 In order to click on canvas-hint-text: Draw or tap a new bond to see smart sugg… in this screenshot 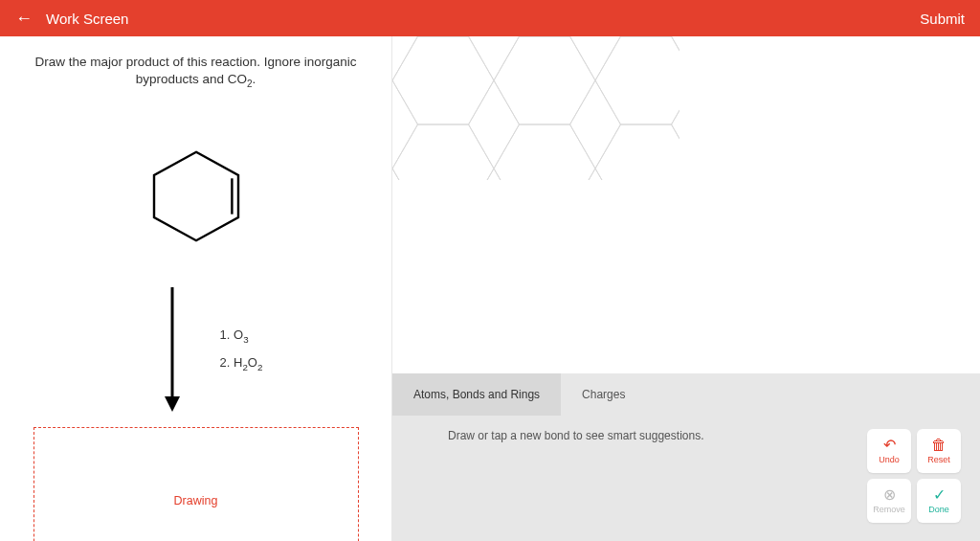, I will do `click(576, 436)`.